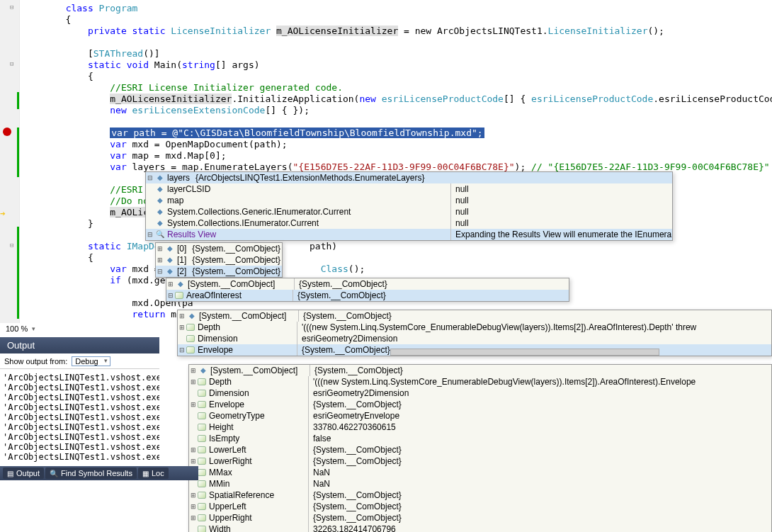  Describe the element at coordinates (480, 404) in the screenshot. I see `tooltip-row: ⊞Envelope{System.__ComObject}` at that location.